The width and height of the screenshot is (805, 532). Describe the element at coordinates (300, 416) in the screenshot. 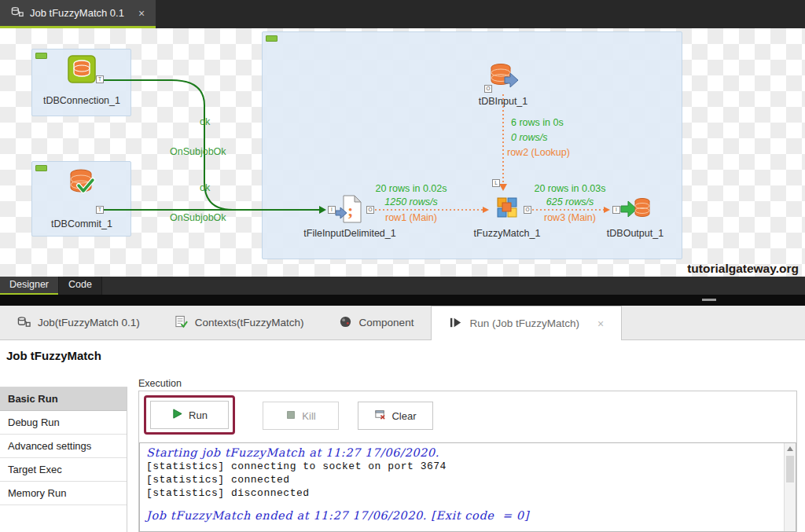

I see `kill-button: Kill` at that location.